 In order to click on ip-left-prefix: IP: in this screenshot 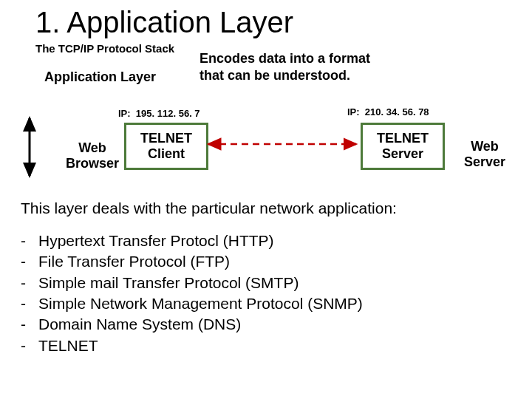, I will do `click(124, 114)`.